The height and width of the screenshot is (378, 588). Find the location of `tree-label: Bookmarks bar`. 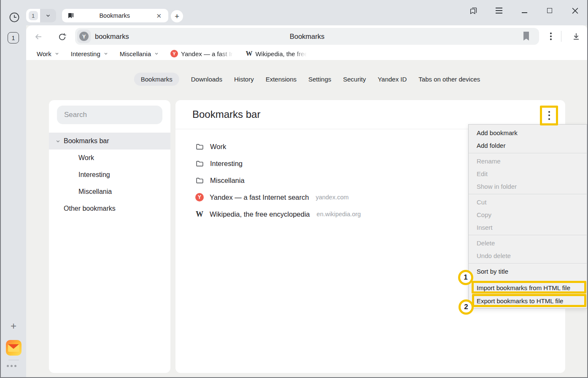

tree-label: Bookmarks bar is located at coordinates (86, 141).